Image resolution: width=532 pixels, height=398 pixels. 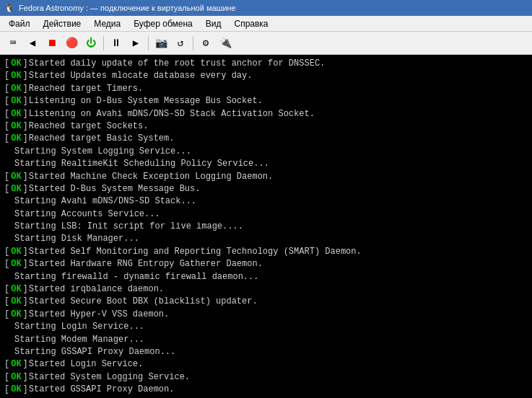 I want to click on power-icon: ⏻, so click(x=91, y=43).